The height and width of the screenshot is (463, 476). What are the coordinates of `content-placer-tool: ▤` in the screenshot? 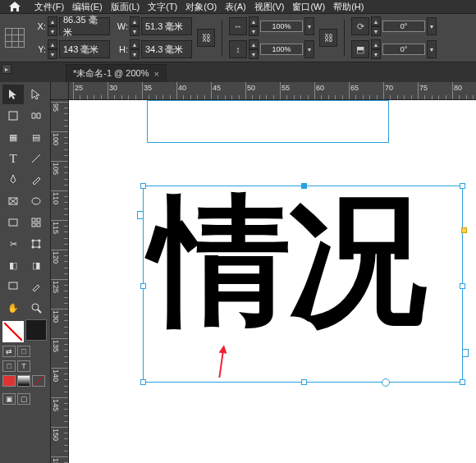 It's located at (36, 137).